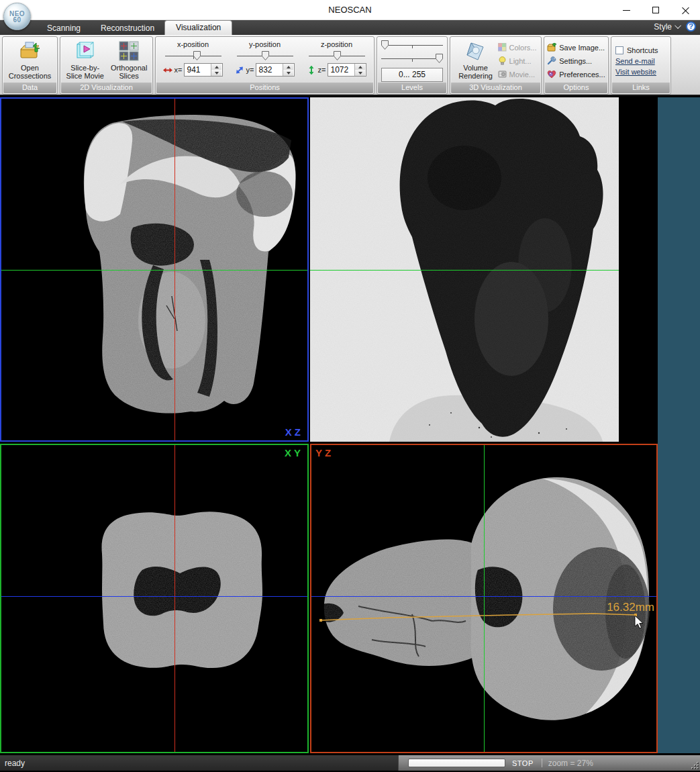 This screenshot has width=700, height=772. Describe the element at coordinates (264, 44) in the screenshot. I see `y-position-label: y-position` at that location.